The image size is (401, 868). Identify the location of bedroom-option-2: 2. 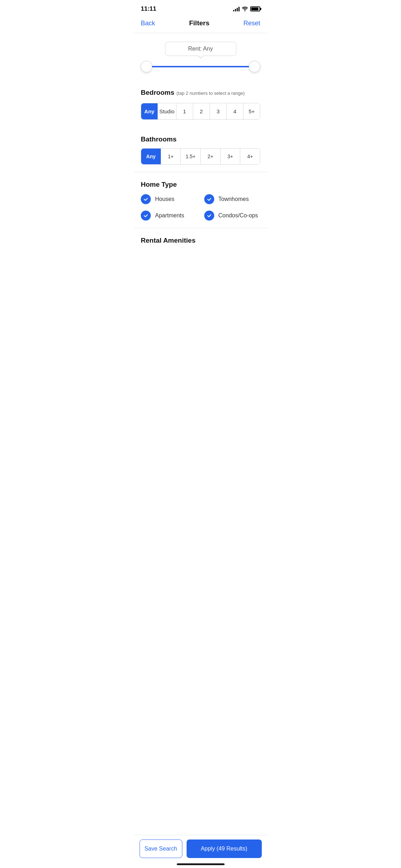
(202, 111).